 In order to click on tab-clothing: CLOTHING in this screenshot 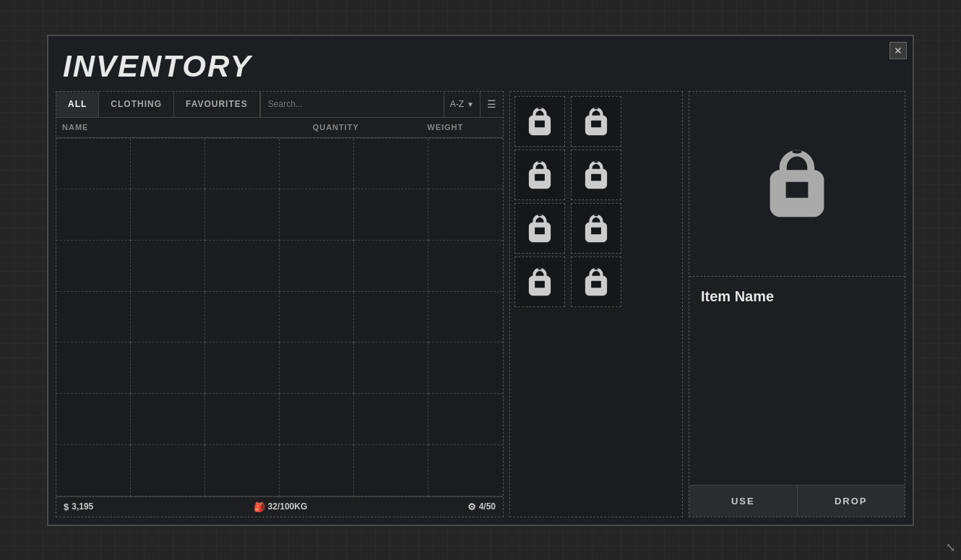, I will do `click(137, 104)`.